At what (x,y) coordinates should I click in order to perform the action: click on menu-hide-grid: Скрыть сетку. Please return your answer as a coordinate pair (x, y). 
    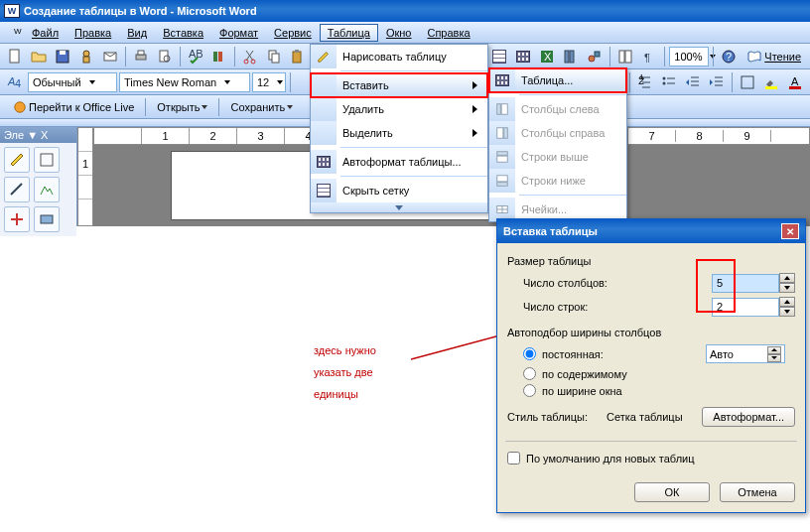
    Looking at the image, I should click on (399, 191).